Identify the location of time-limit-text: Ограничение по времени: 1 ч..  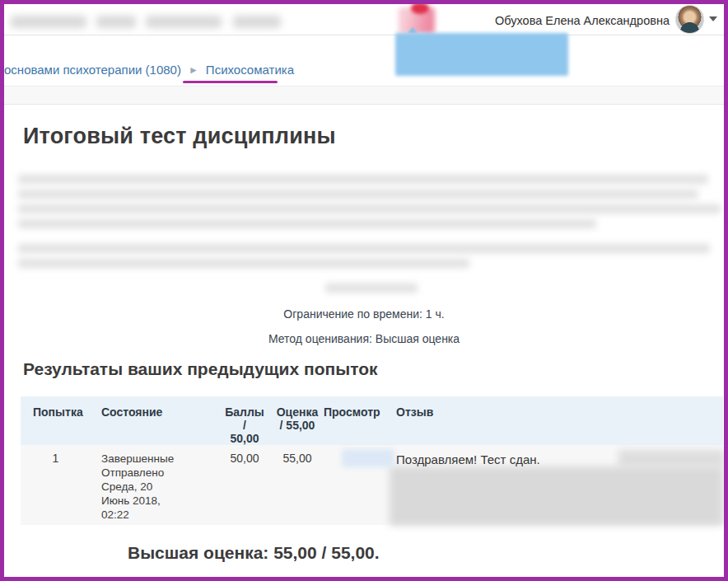
(364, 314).